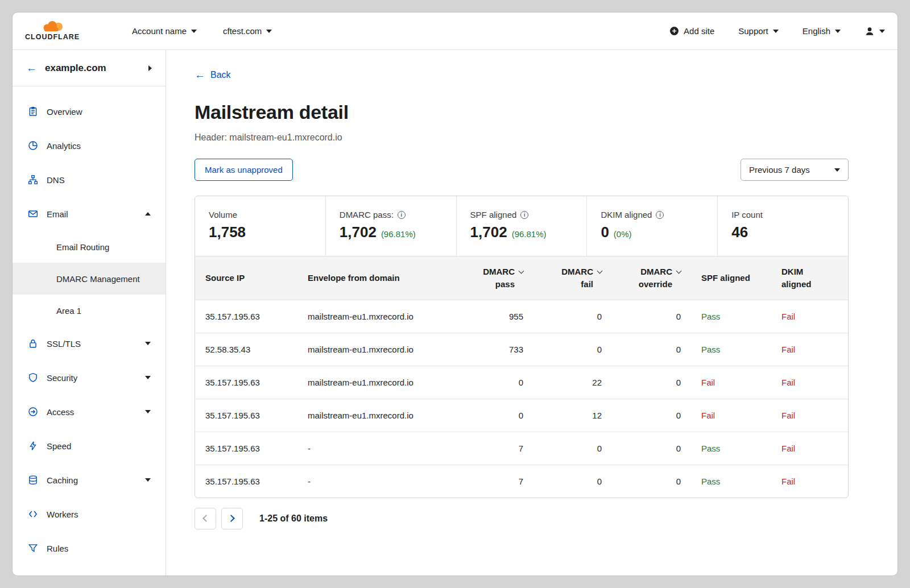 This screenshot has height=588, width=910. I want to click on code-brackets-icon, so click(33, 514).